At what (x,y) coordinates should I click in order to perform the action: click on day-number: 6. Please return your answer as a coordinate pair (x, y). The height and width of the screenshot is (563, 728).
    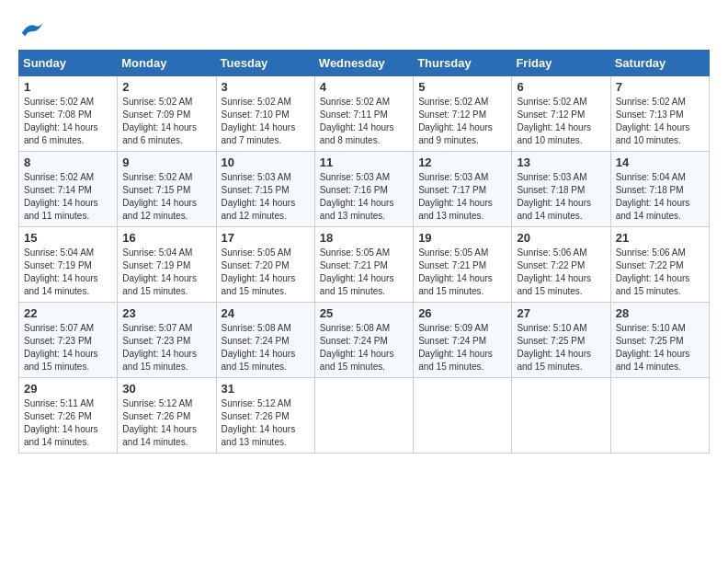
    Looking at the image, I should click on (561, 86).